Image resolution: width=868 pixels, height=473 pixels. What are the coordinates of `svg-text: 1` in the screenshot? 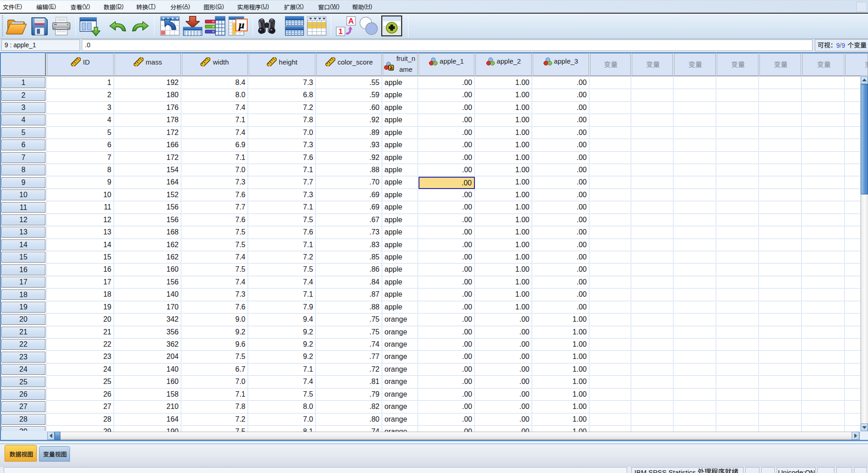 It's located at (341, 32).